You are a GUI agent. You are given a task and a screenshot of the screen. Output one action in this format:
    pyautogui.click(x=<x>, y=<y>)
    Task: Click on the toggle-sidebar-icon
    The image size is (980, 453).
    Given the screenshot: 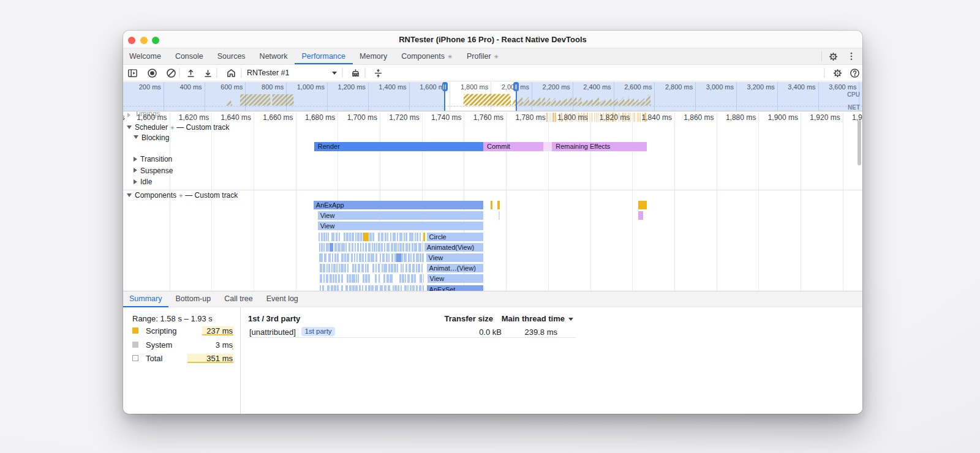 What is the action you would take?
    pyautogui.click(x=133, y=73)
    